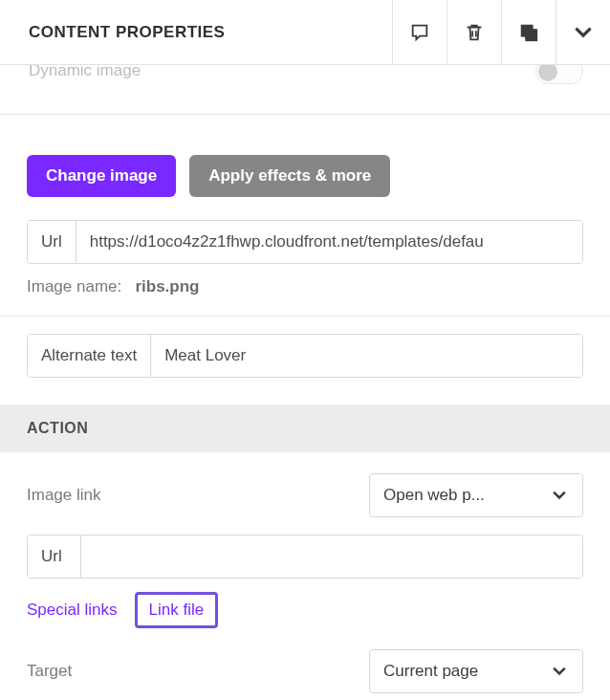 Image resolution: width=610 pixels, height=700 pixels. What do you see at coordinates (474, 33) in the screenshot?
I see `trash-icon` at bounding box center [474, 33].